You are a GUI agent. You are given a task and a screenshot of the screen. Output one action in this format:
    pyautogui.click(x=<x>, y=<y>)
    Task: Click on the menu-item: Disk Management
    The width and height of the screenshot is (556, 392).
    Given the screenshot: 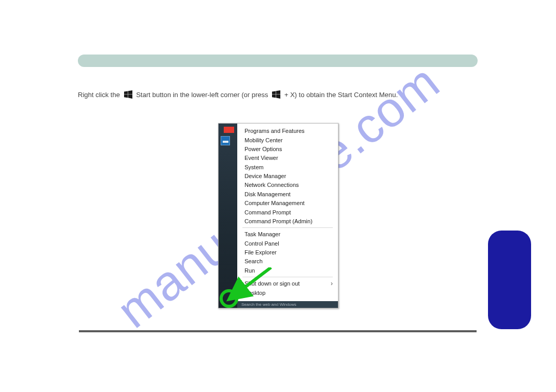 What is the action you would take?
    pyautogui.click(x=288, y=194)
    